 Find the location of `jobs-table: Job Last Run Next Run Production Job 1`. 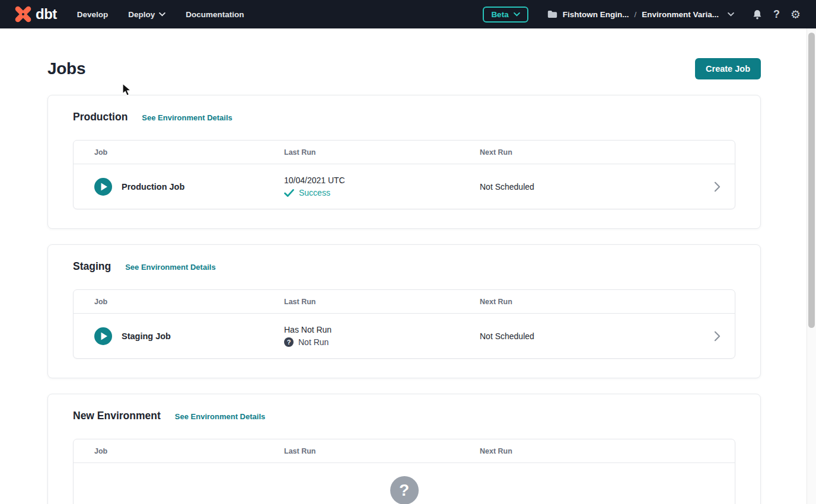

jobs-table: Job Last Run Next Run Production Job 1 is located at coordinates (404, 174).